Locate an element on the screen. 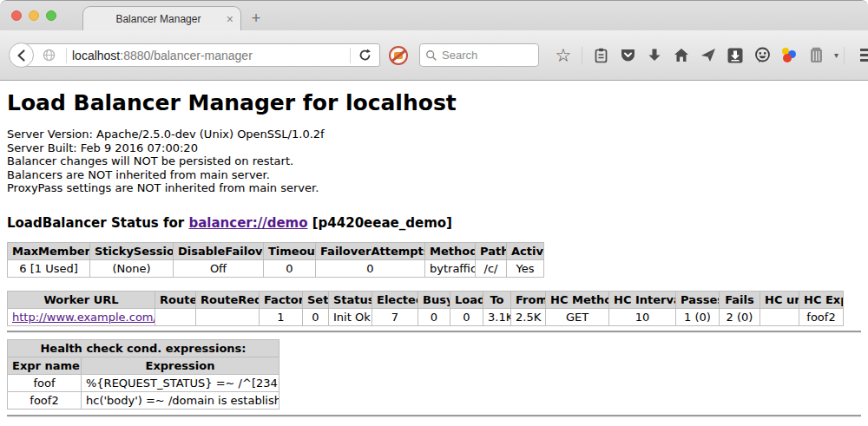  close-window-button is located at coordinates (16, 16).